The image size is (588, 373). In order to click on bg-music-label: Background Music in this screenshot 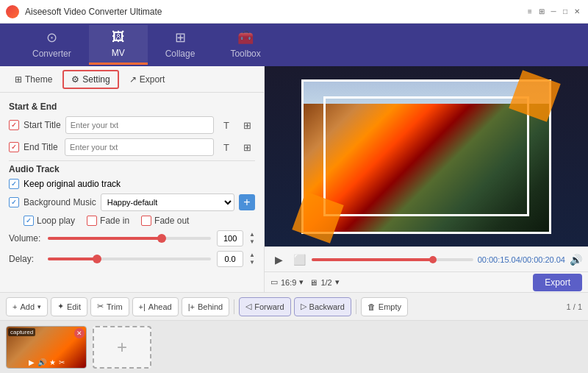, I will do `click(60, 202)`.